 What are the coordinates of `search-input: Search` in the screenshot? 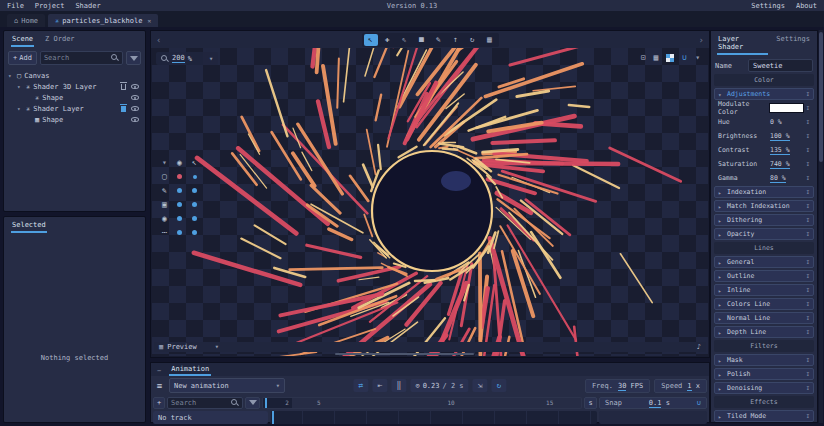 It's located at (82, 58).